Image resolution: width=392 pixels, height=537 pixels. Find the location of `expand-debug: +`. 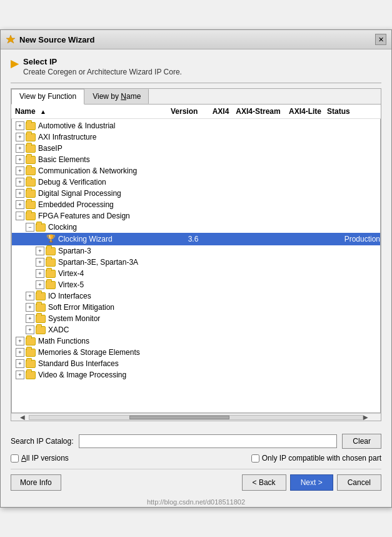

expand-debug: + is located at coordinates (20, 182).